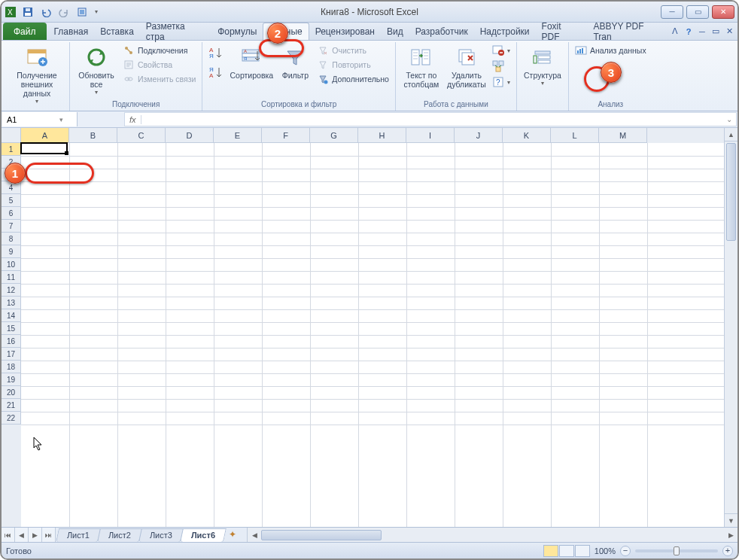 Image resolution: width=739 pixels, height=560 pixels. I want to click on row-header: 14, so click(11, 316).